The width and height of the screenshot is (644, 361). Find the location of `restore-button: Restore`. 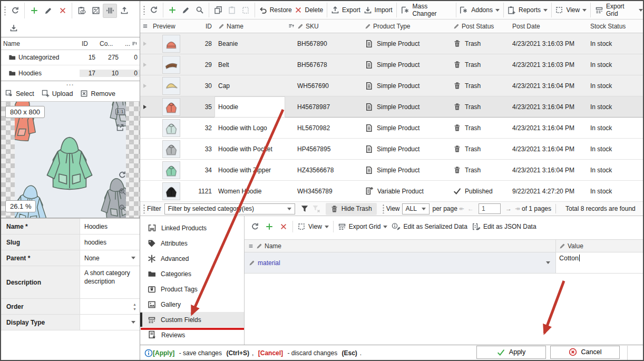

restore-button: Restore is located at coordinates (275, 11).